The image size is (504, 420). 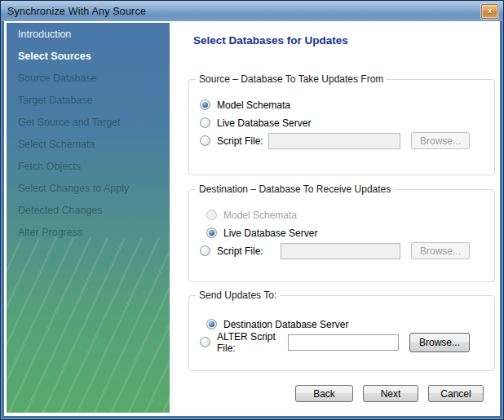 I want to click on option-dest-live-server: Live Database Server, so click(x=338, y=233).